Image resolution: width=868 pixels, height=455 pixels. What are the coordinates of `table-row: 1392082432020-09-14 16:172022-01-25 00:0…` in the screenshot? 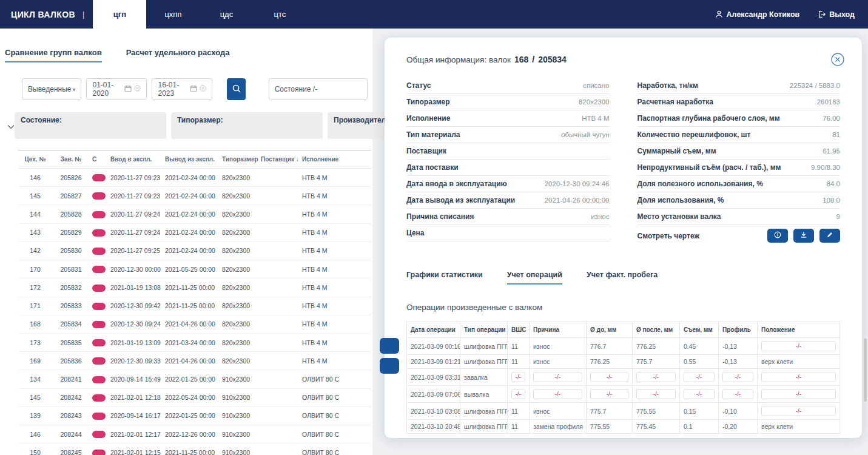 It's located at (195, 416).